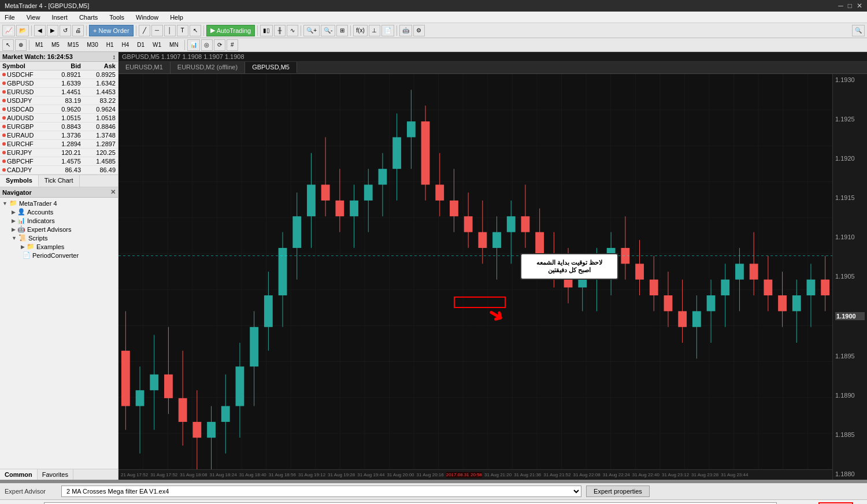 This screenshot has height=504, width=867. What do you see at coordinates (195, 31) in the screenshot?
I see `toolbar-cursor-btn: ↖` at bounding box center [195, 31].